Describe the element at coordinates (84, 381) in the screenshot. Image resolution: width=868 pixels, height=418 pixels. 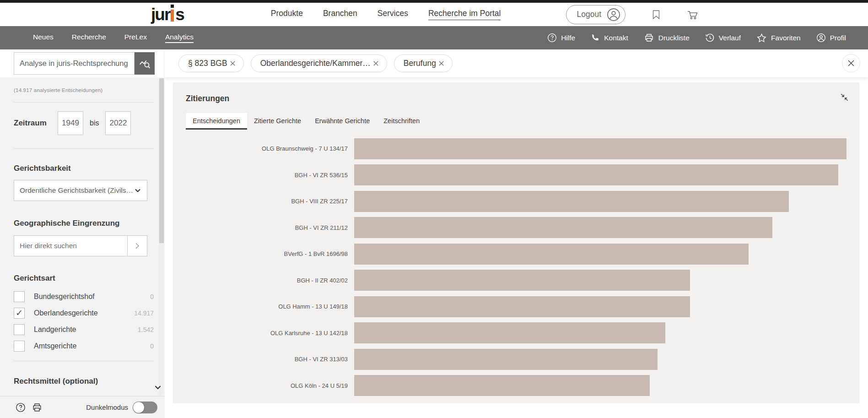
I see `rechtsmittel-heading: Rechtsmittel (optional)` at that location.